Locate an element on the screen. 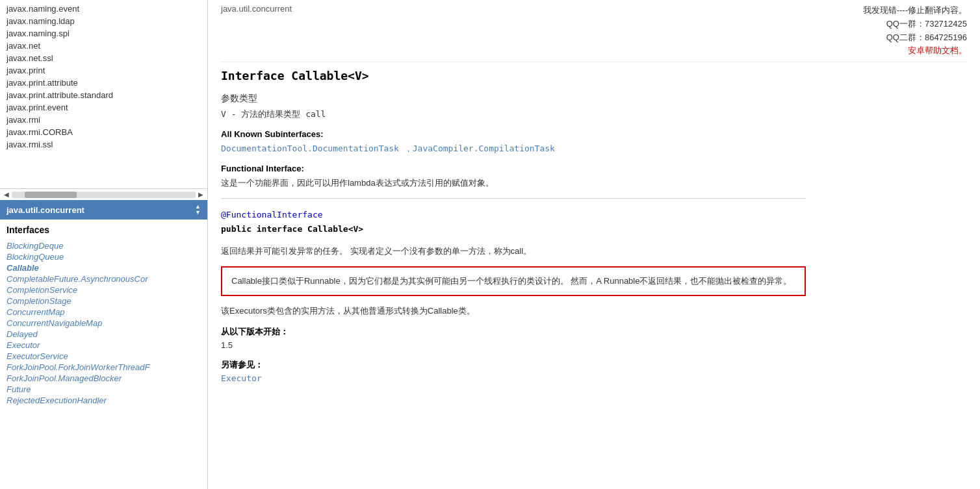  known-subinterfaces-label: All Known Subinterfaces: is located at coordinates (513, 134).